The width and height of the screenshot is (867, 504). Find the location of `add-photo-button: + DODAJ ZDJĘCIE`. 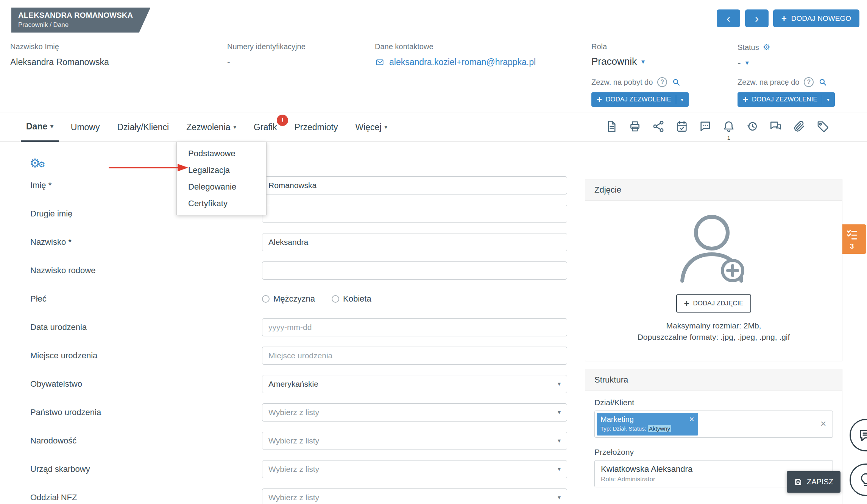

add-photo-button: + DODAJ ZDJĘCIE is located at coordinates (713, 303).